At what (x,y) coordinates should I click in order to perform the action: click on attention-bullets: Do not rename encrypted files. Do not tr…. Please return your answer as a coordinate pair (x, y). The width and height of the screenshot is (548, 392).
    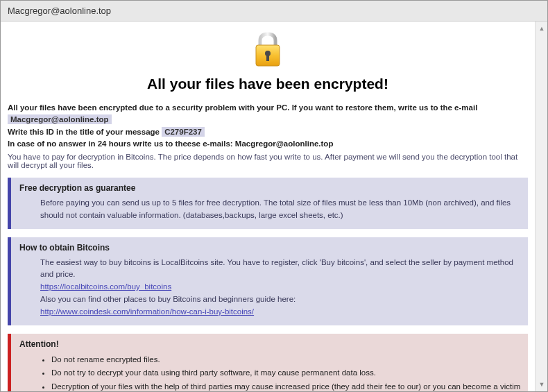
    Looking at the image, I should click on (271, 372).